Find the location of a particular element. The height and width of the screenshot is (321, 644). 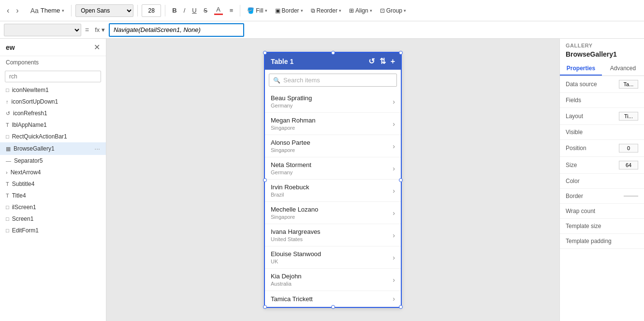

tree-item-icon: ↺ is located at coordinates (8, 113).